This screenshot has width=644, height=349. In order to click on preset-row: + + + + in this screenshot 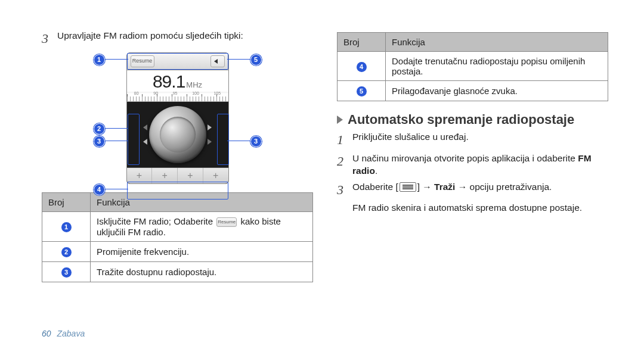, I will do `click(178, 175)`.